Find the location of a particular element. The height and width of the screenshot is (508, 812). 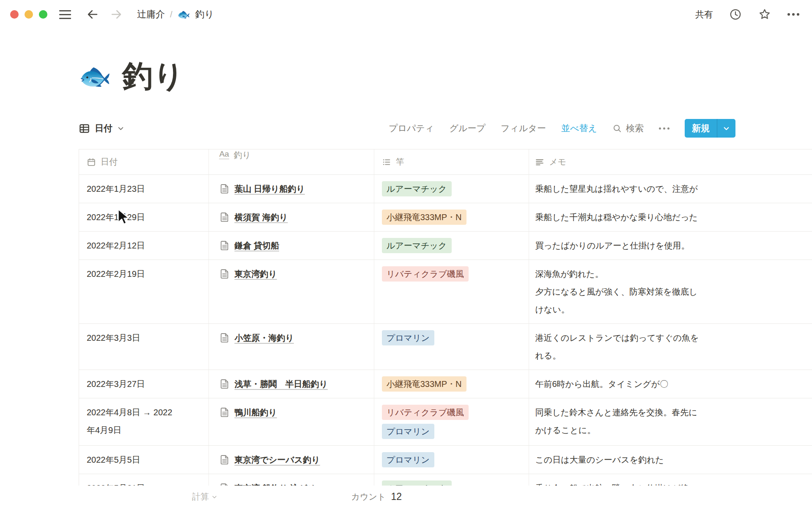

new-button-label: 新規 is located at coordinates (701, 128).